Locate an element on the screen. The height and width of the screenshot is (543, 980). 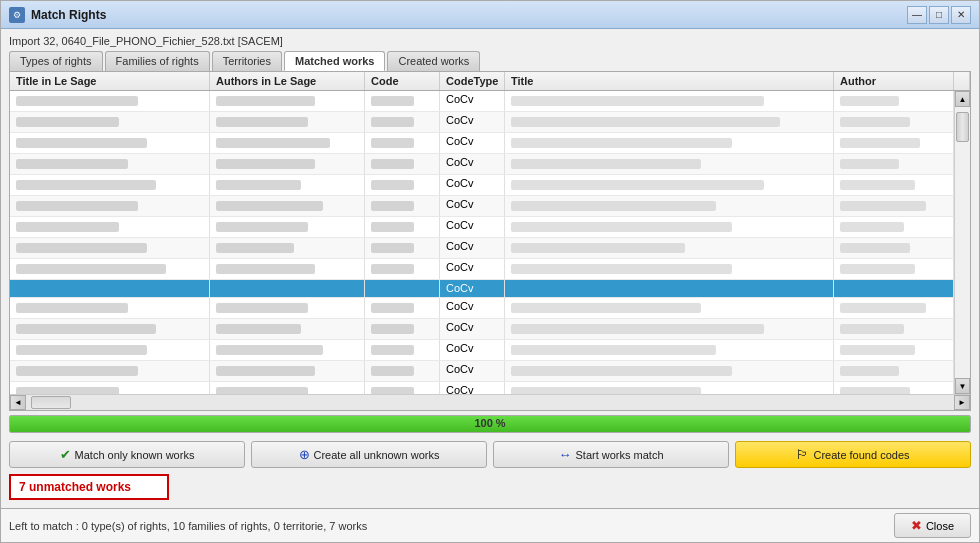
plus-icon: ⊕ is located at coordinates (304, 454).